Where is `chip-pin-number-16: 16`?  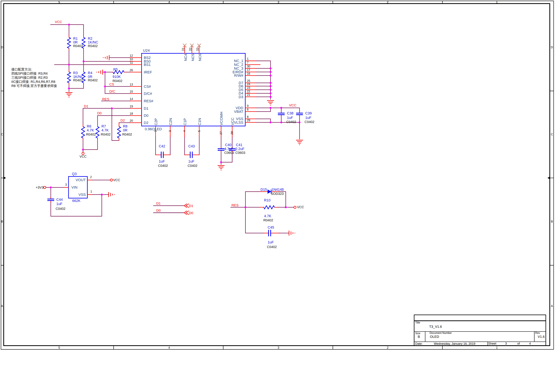
chip-pin-number-16: 16 is located at coordinates (248, 73).